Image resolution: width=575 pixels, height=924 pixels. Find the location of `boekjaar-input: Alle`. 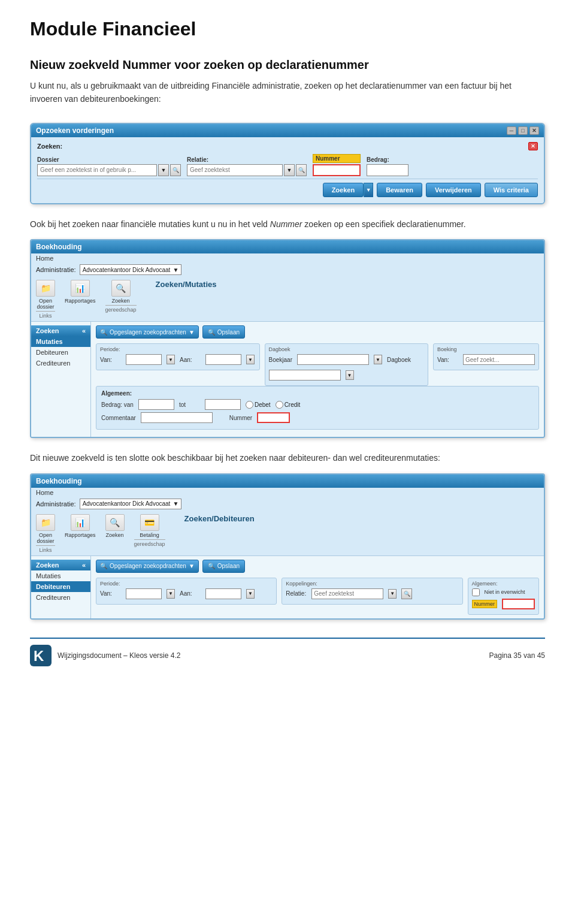

boekjaar-input: Alle is located at coordinates (333, 360).